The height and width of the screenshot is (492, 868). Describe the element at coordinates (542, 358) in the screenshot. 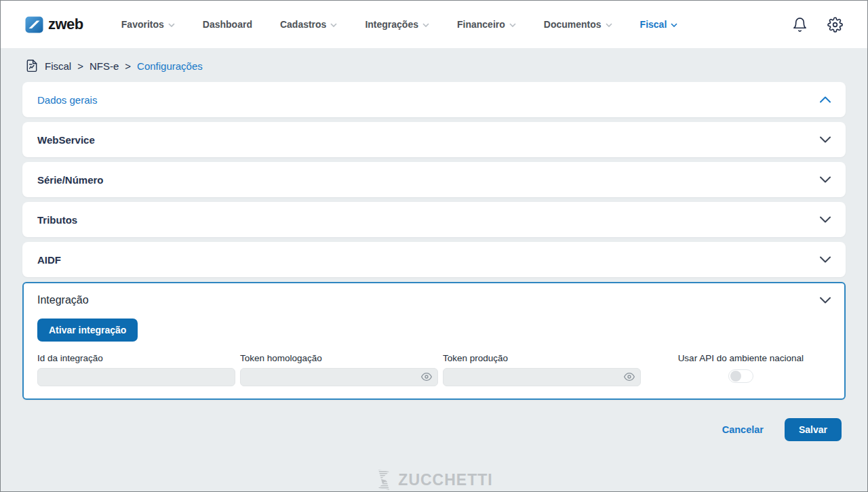

I see `field-label: Token produção` at that location.